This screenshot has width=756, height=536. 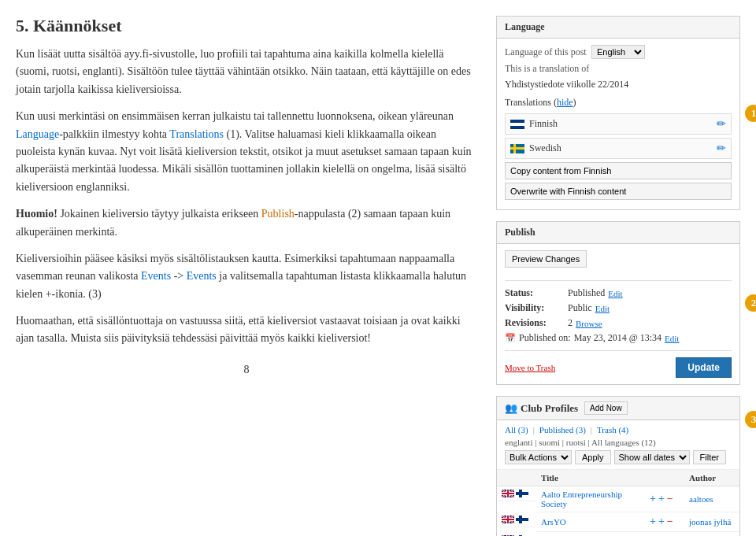 I want to click on hide-link: hide, so click(x=565, y=102).